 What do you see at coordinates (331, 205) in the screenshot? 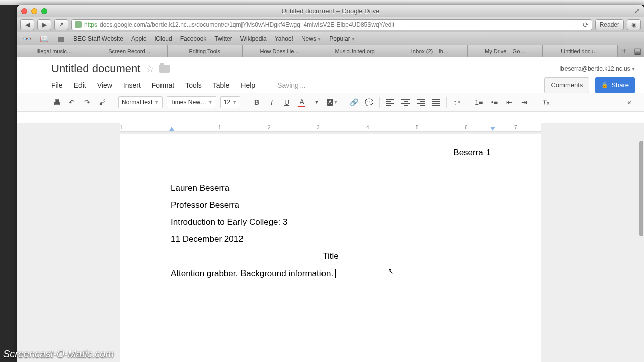
I see `doc-line: Professor Beserra` at bounding box center [331, 205].